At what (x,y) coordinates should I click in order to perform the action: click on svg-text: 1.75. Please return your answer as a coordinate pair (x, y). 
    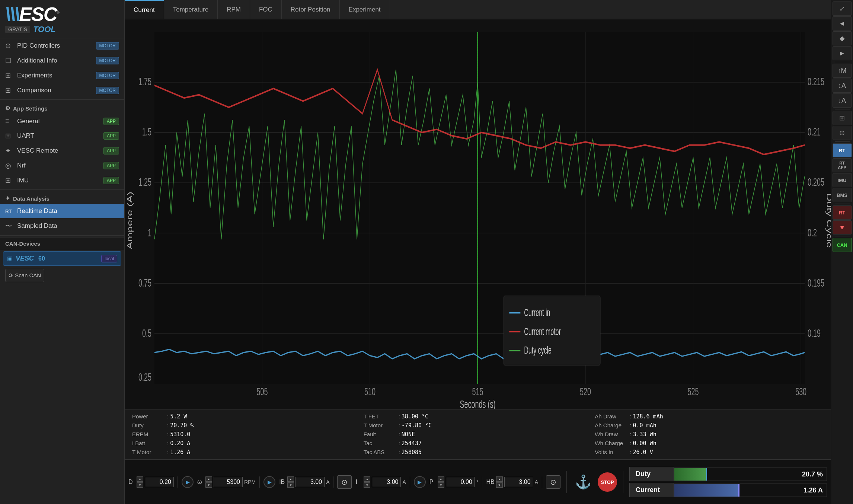
    Looking at the image, I should click on (145, 81).